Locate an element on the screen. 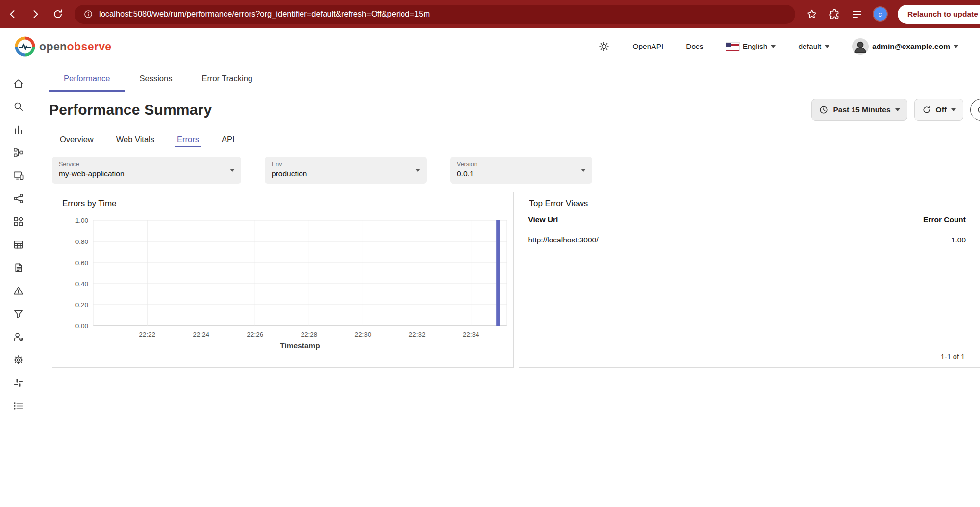 The width and height of the screenshot is (980, 507). env-select: Env production is located at coordinates (346, 170).